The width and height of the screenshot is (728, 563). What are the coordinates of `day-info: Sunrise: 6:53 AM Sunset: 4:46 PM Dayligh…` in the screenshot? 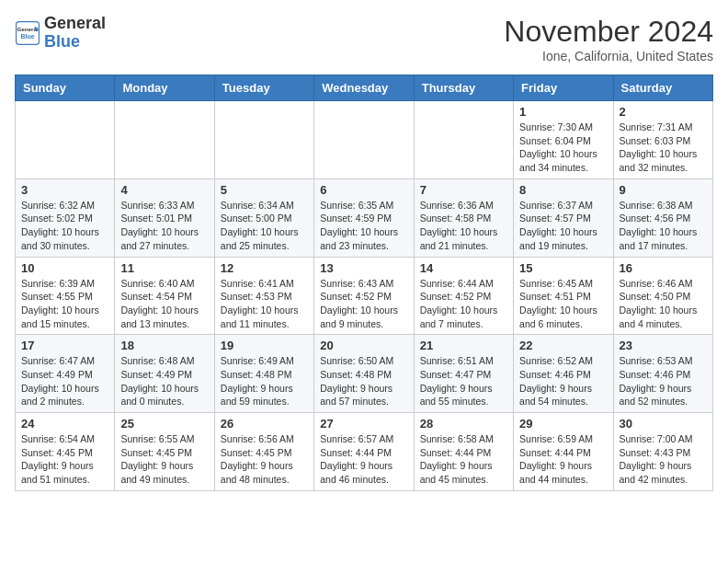 It's located at (664, 381).